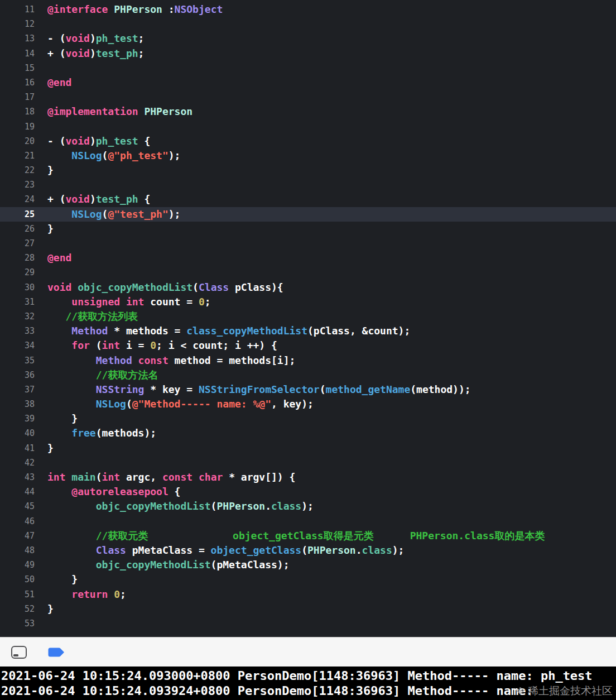  What do you see at coordinates (17, 258) in the screenshot?
I see `line-number: 28` at bounding box center [17, 258].